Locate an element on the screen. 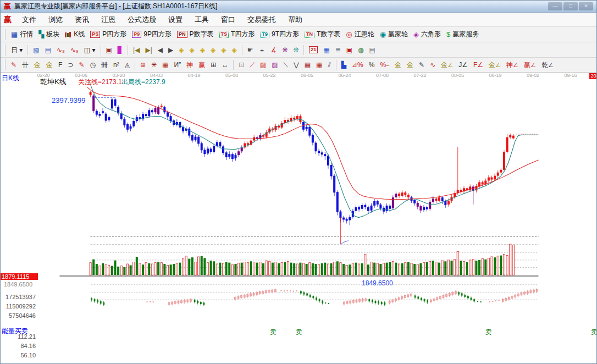 Image resolution: width=597 pixels, height=364 pixels. toolbar-button-hexagon: ◈六角形 is located at coordinates (427, 34).